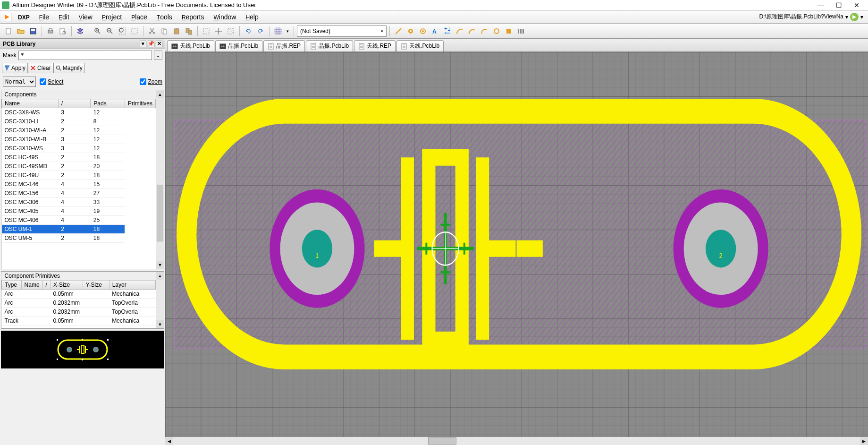  What do you see at coordinates (41, 68) in the screenshot?
I see `clear-button: Clear` at bounding box center [41, 68].